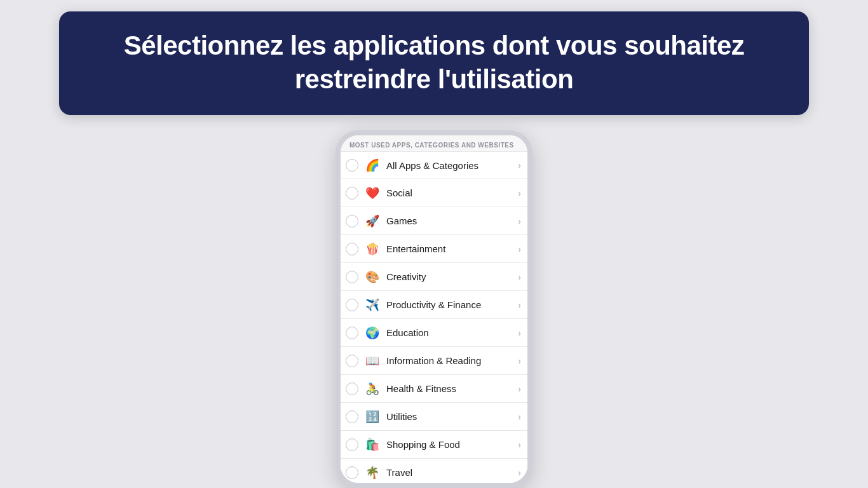 The width and height of the screenshot is (868, 488). Describe the element at coordinates (452, 277) in the screenshot. I see `creativity-label: Creativity` at that location.